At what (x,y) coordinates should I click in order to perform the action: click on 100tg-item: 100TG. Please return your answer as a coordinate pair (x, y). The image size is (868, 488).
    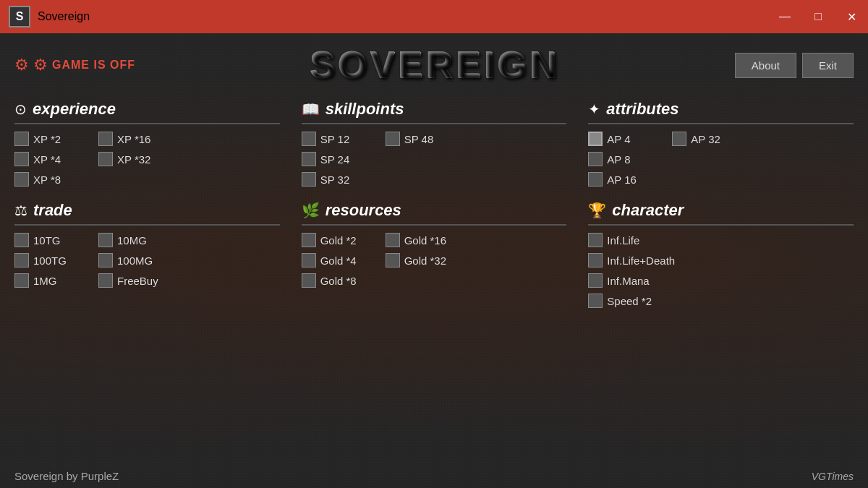
    Looking at the image, I should click on (51, 260).